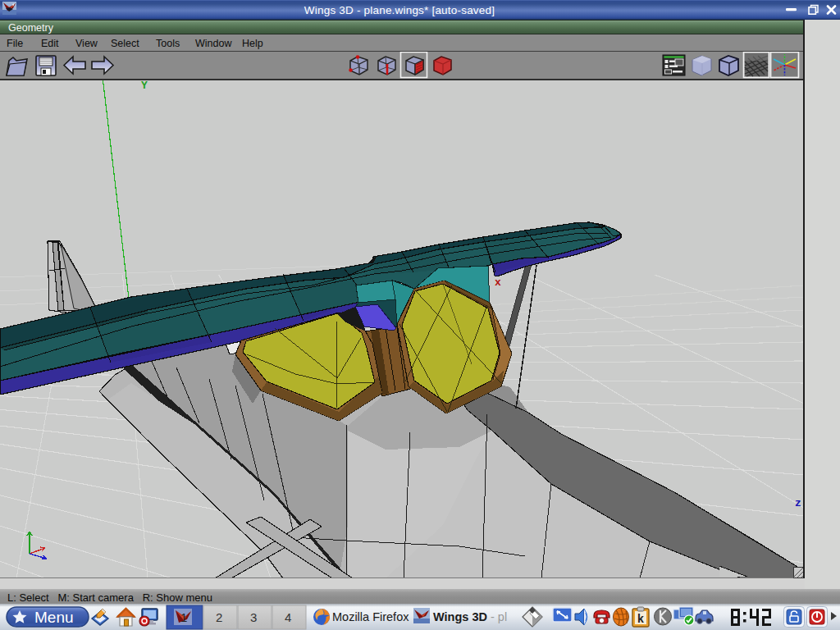 The width and height of the screenshot is (840, 630). What do you see at coordinates (641, 619) in the screenshot?
I see `svg-text: k` at bounding box center [641, 619].